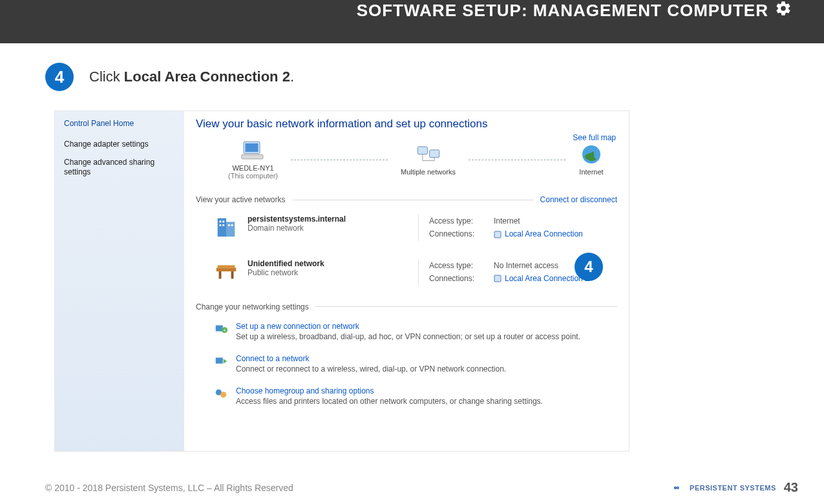 This screenshot has width=824, height=504. Describe the element at coordinates (733, 488) in the screenshot. I see `logo-text: PERSISTENT SYSTEMS` at that location.